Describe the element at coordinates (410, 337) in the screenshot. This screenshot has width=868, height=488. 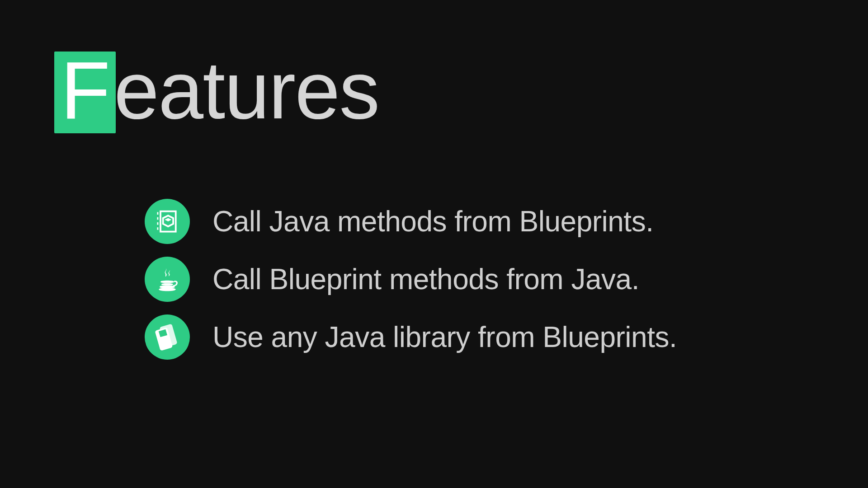
I see `feature-item: Use any Java library from Blueprints.` at that location.